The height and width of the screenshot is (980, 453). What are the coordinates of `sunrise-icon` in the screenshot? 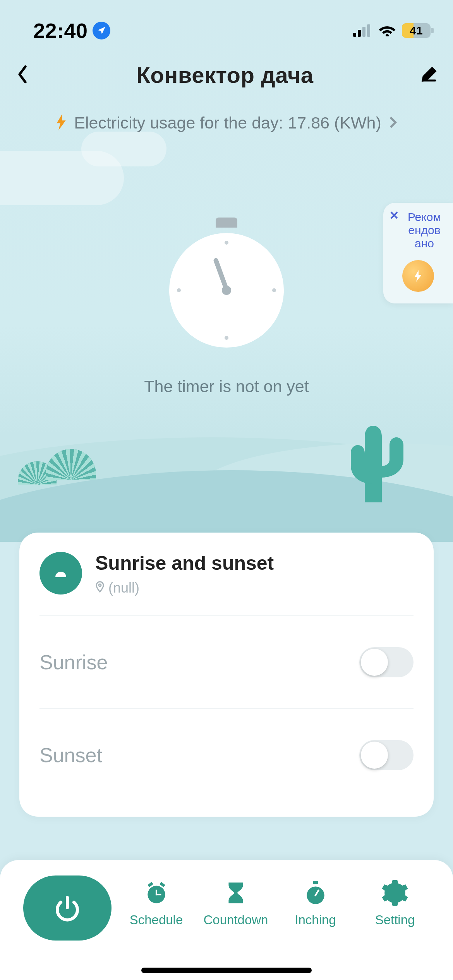 It's located at (61, 573).